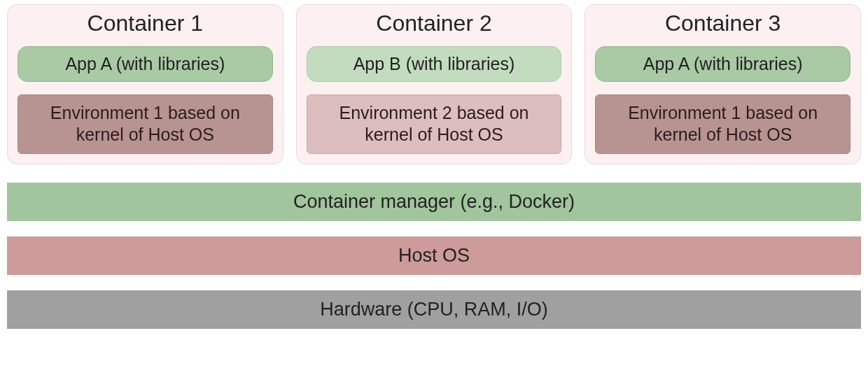 This screenshot has height=382, width=868. What do you see at coordinates (434, 256) in the screenshot?
I see `host-os-layer: Host OS` at bounding box center [434, 256].